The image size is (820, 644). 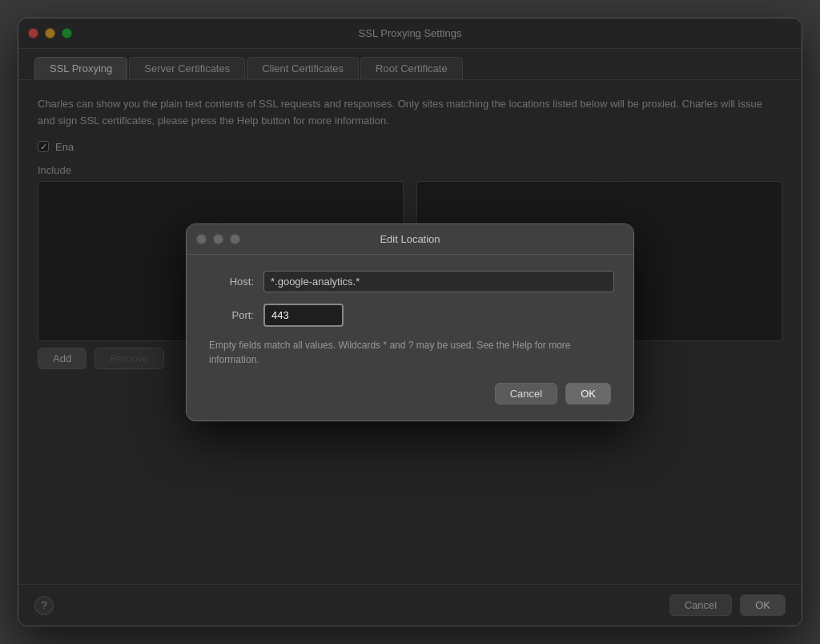 What do you see at coordinates (410, 316) in the screenshot?
I see `port-row: Port:` at bounding box center [410, 316].